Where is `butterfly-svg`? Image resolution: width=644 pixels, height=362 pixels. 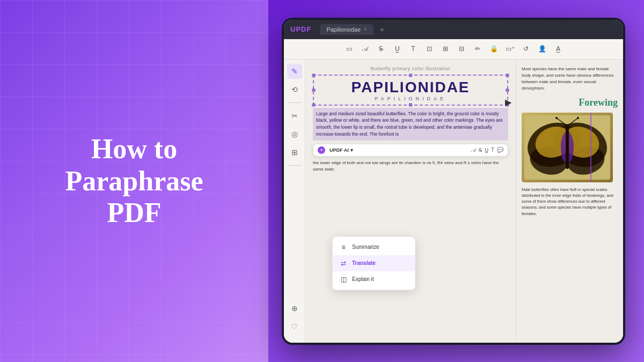
butterfly-svg is located at coordinates (567, 147).